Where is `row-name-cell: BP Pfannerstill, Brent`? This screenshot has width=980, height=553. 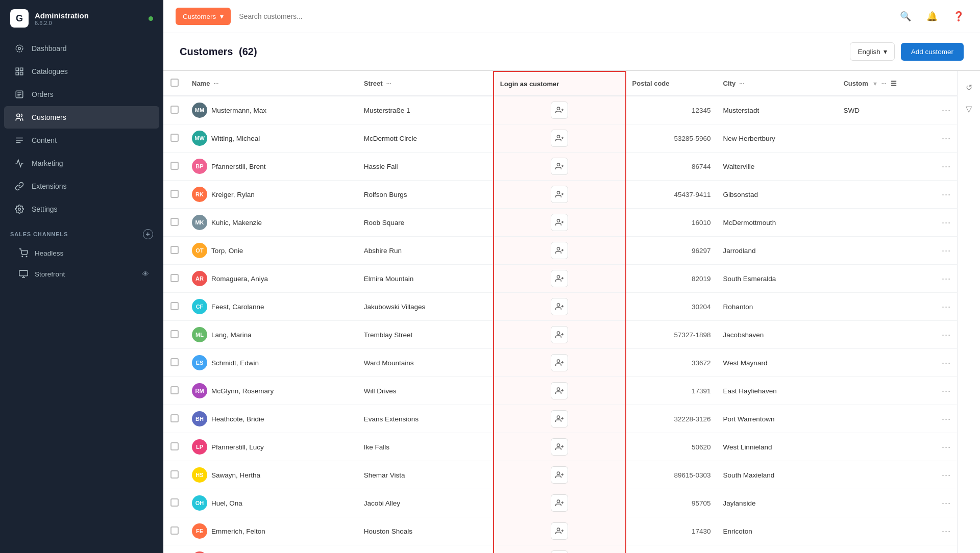
row-name-cell: BP Pfannerstill, Brent is located at coordinates (272, 166).